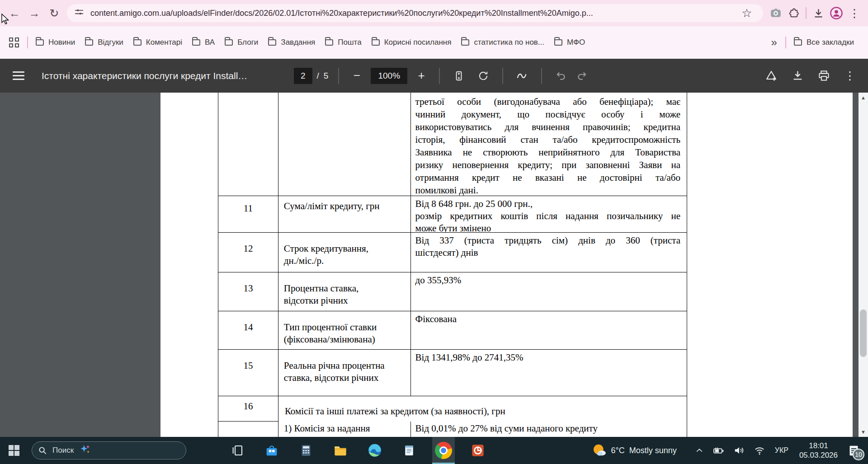 The image size is (868, 464). What do you see at coordinates (6, 20) in the screenshot?
I see `mouse-cursor` at bounding box center [6, 20].